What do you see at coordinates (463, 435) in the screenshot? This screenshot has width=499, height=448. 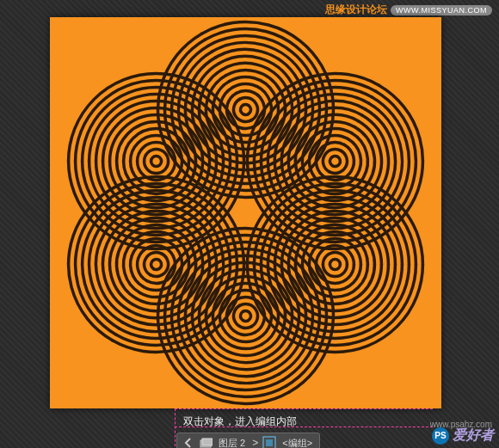 I see `bottom-watermark: PS 爱好者` at bounding box center [463, 435].